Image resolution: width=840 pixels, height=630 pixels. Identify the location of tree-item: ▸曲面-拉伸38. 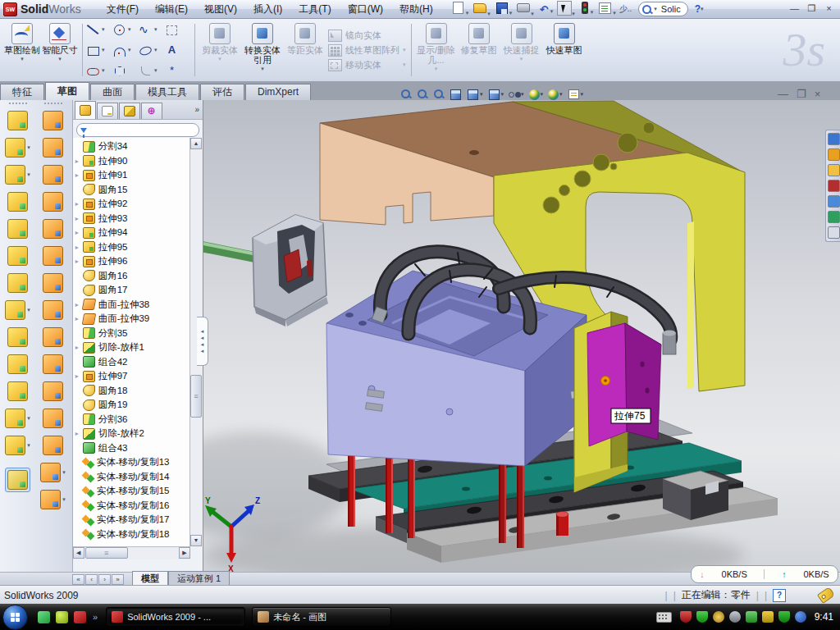
(131, 305).